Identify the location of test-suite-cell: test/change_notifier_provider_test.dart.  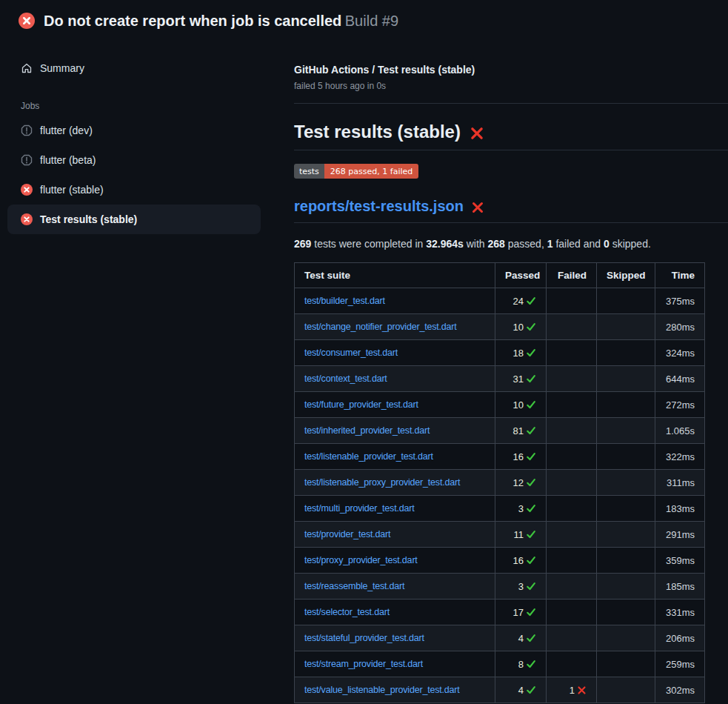
(395, 328).